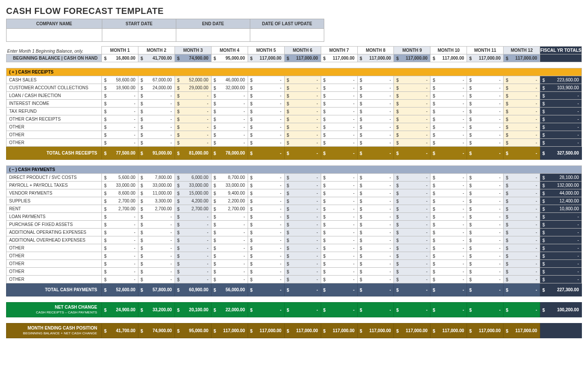 Image resolution: width=588 pixels, height=367 pixels. I want to click on value-cell: $8,600.00, so click(120, 193).